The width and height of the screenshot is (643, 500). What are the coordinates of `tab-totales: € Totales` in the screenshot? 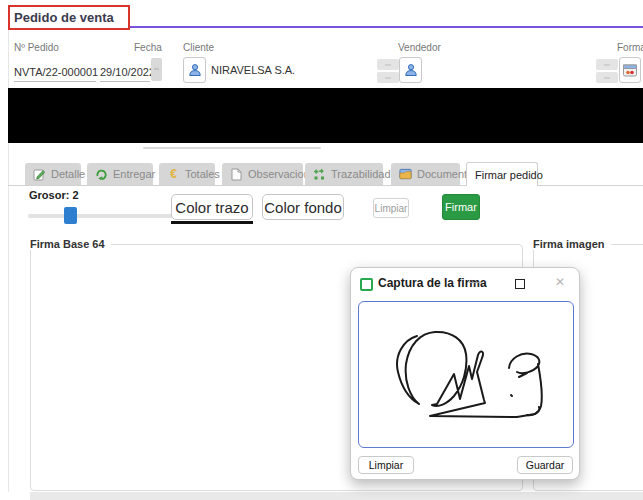 It's located at (187, 174).